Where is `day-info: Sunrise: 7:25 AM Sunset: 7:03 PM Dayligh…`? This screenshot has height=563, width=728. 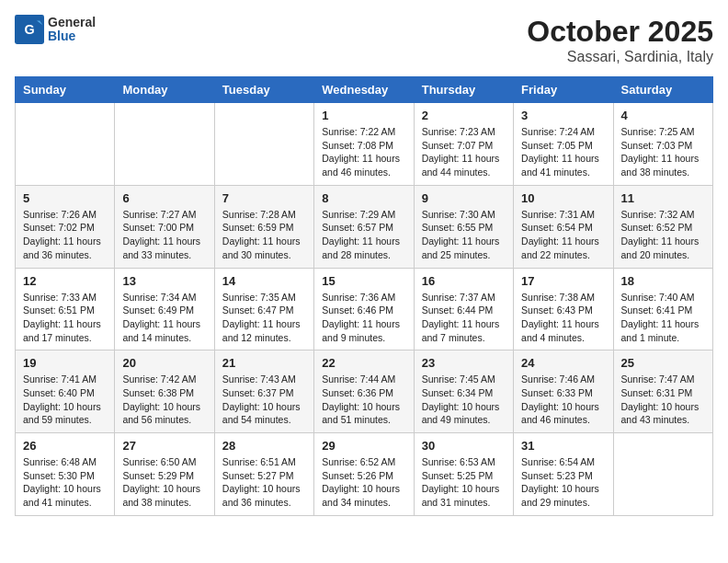 day-info: Sunrise: 7:25 AM Sunset: 7:03 PM Dayligh… is located at coordinates (664, 153).